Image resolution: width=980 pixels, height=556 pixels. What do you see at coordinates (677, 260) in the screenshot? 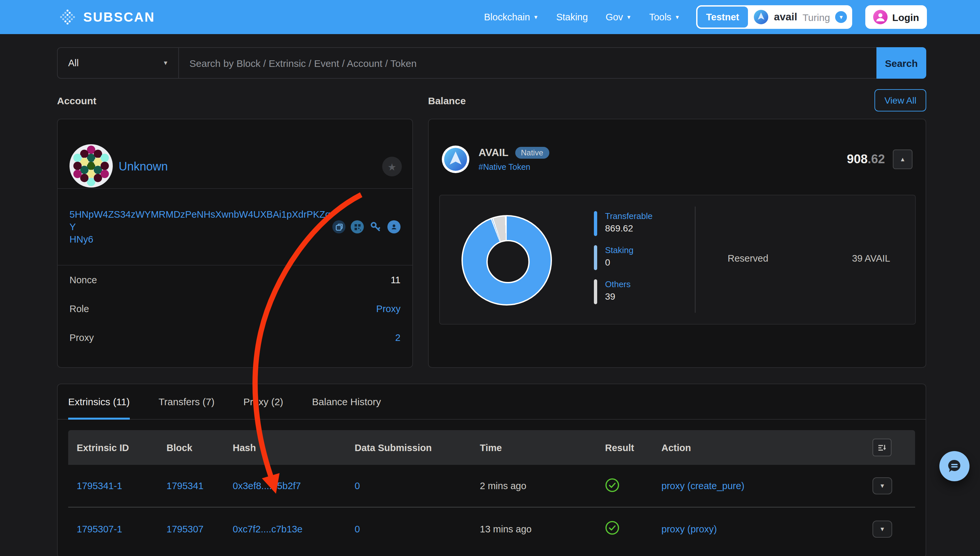
I see `balance-chart-panel: Transferable 869.62 Staking 0 Others 39` at bounding box center [677, 260].